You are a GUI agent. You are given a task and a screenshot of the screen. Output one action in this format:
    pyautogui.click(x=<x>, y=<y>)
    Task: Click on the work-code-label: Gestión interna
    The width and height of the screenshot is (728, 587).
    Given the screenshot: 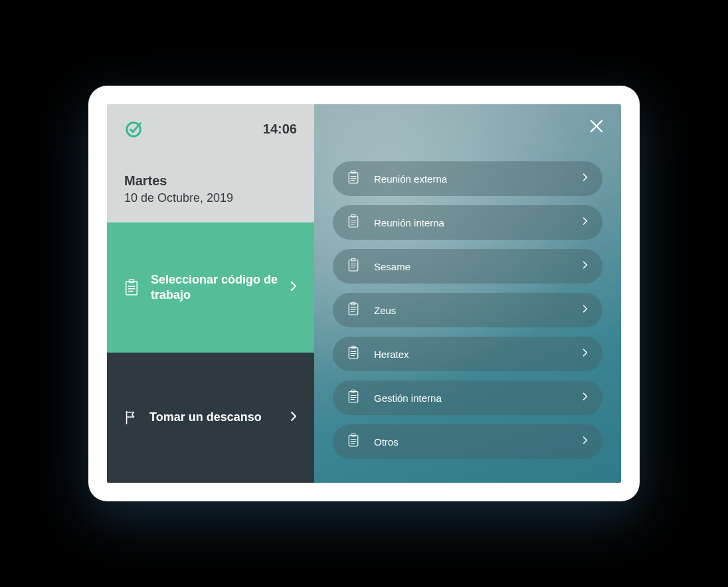 What is the action you would take?
    pyautogui.click(x=471, y=398)
    